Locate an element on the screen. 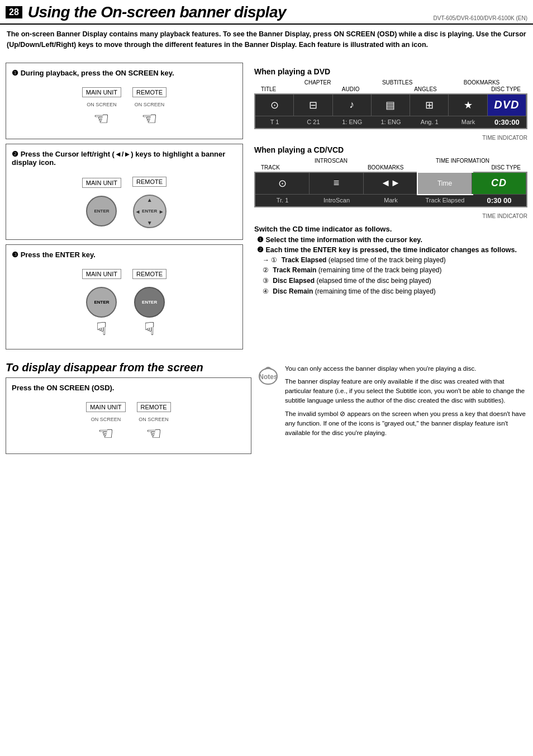  dvd-info-row: T 1 C 21 1: ENG 1: ENG Ang. 1 Mark 0:30:… is located at coordinates (391, 122).